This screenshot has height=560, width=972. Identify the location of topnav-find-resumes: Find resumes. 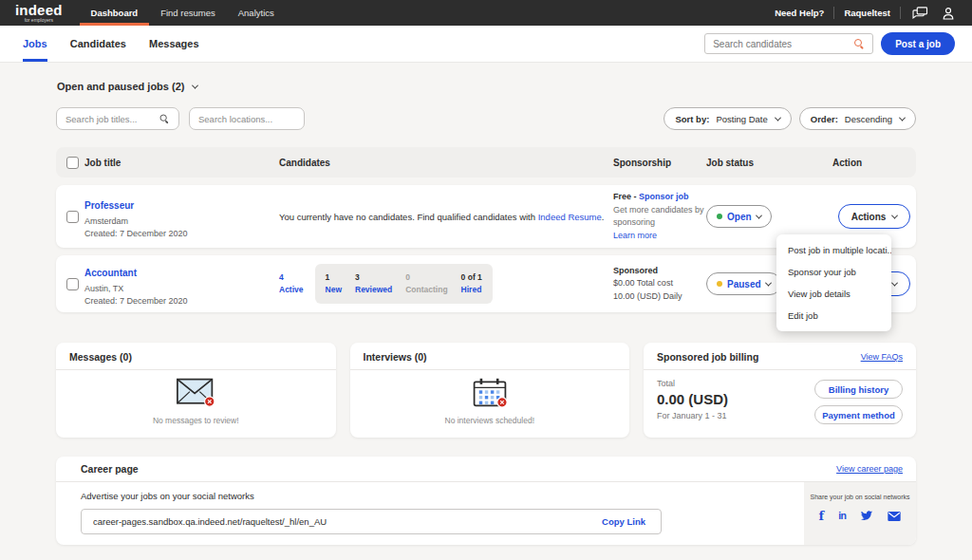
(188, 13).